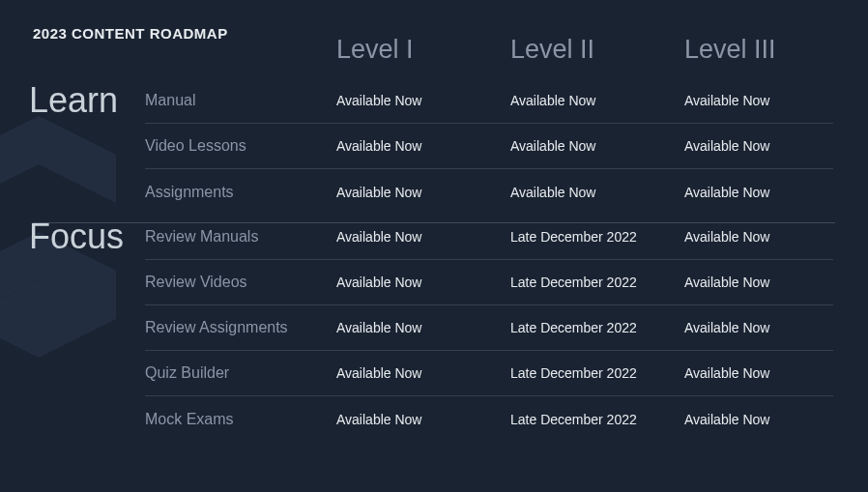  I want to click on item-label: Review Videos, so click(241, 282).